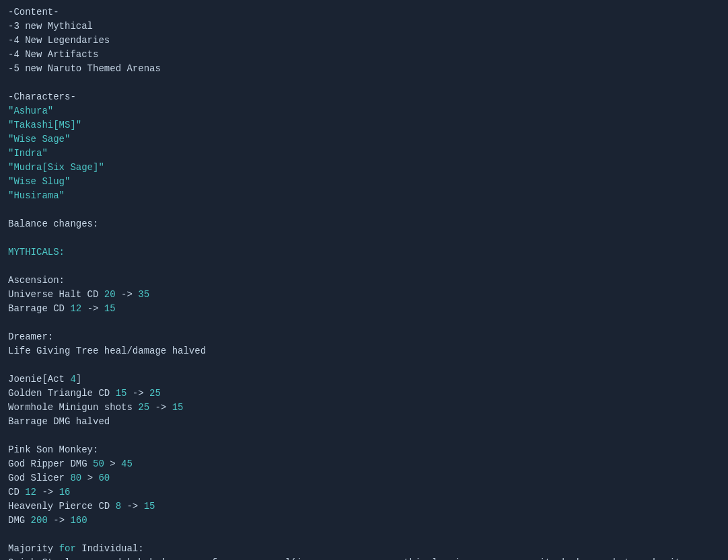  I want to click on content-line: Pink Son Monkey:, so click(364, 450).